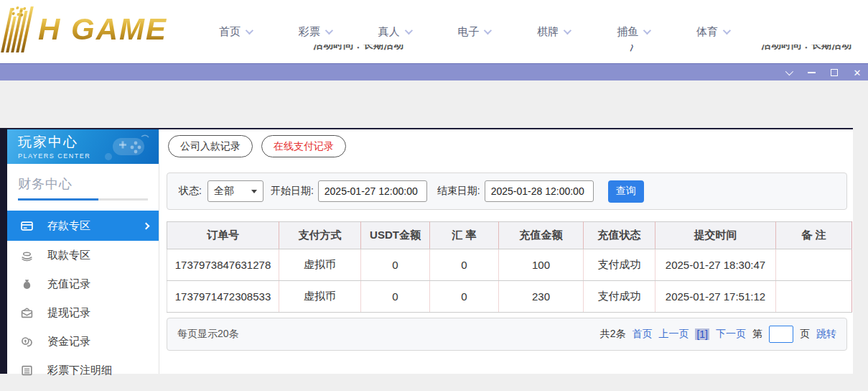 The width and height of the screenshot is (868, 391). I want to click on maximize-icon, so click(834, 73).